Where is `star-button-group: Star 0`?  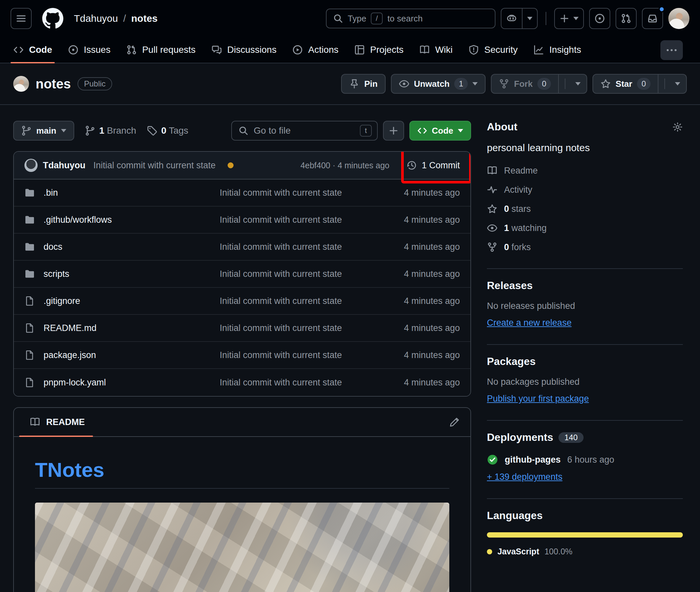
star-button-group: Star 0 is located at coordinates (640, 84).